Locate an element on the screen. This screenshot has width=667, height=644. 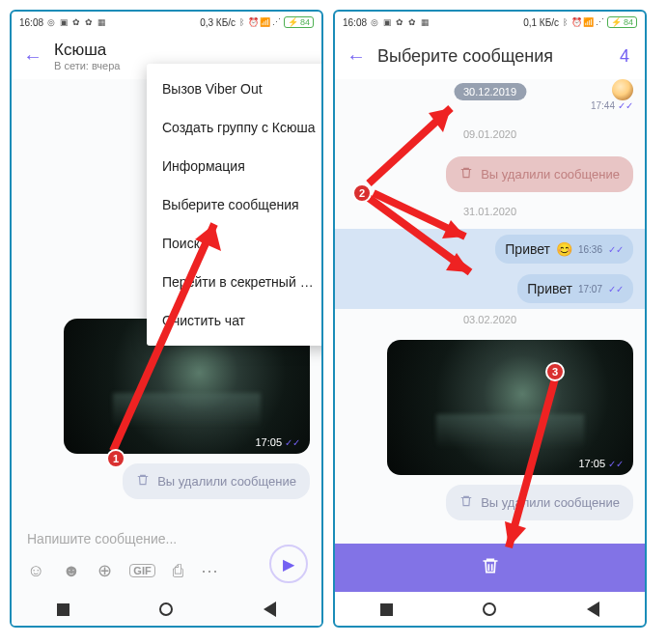
prev-msg-time: 17:44✓✓ is located at coordinates (612, 106).